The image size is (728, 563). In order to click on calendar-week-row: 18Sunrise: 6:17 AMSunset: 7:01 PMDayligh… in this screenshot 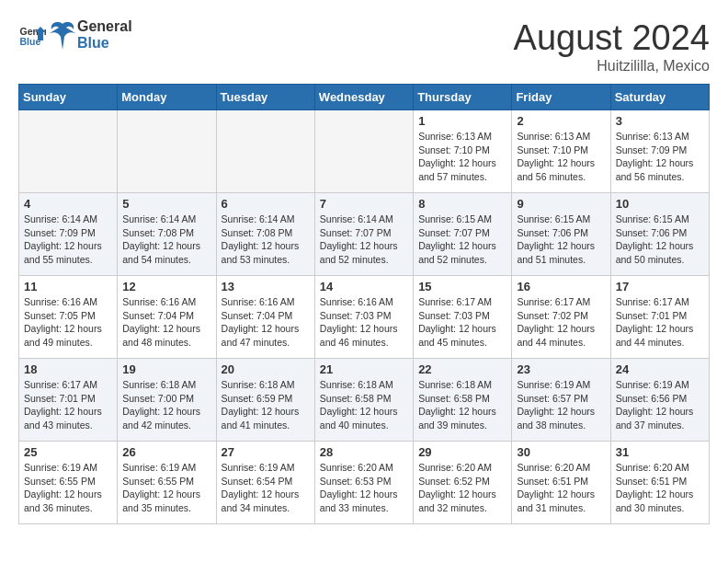, I will do `click(364, 400)`.